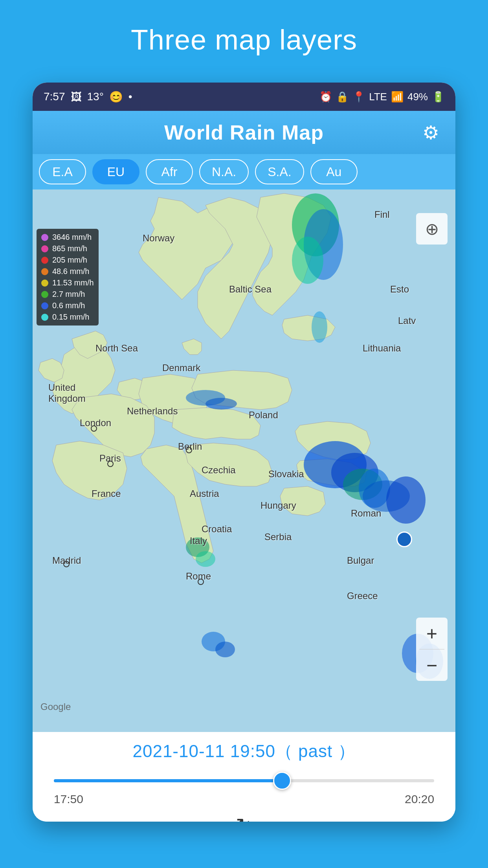 This screenshot has height=868, width=488. I want to click on tab-na: N.A., so click(224, 172).